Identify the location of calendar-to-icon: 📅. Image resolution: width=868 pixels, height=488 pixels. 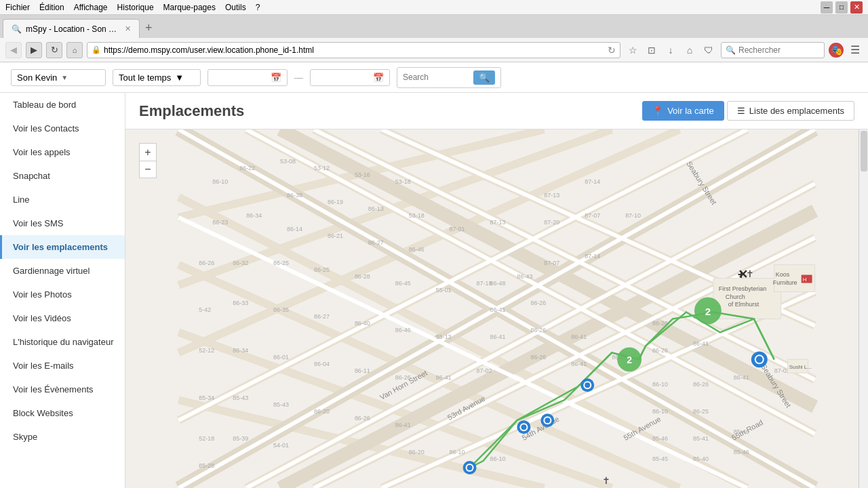
(378, 77).